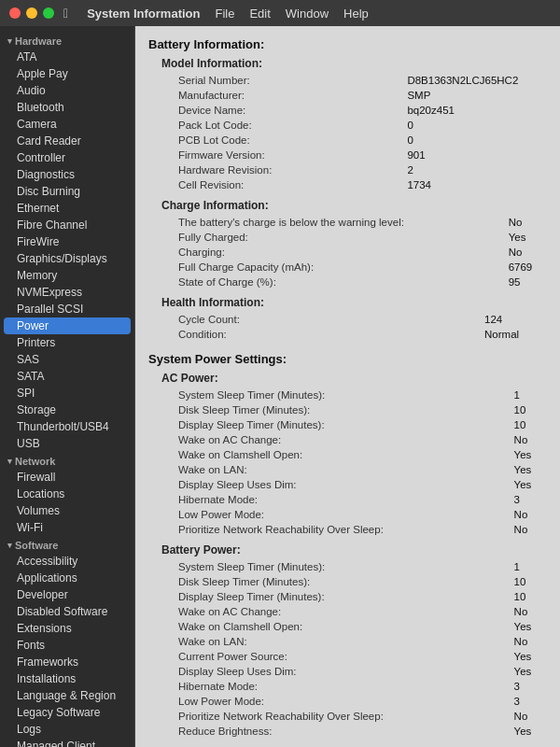 The height and width of the screenshot is (747, 560). What do you see at coordinates (291, 13) in the screenshot?
I see `menu-bar: File Edit Window Help` at bounding box center [291, 13].